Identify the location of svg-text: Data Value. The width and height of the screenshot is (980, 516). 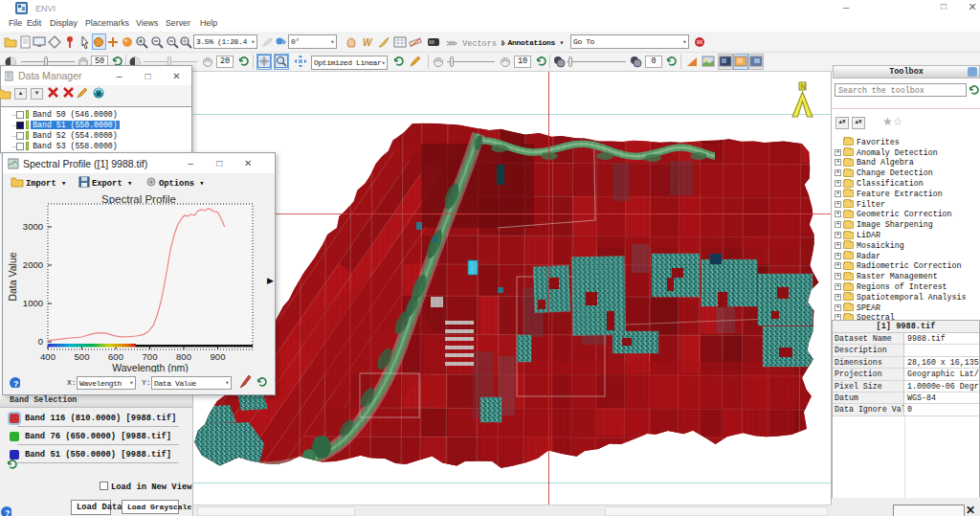
(12, 276).